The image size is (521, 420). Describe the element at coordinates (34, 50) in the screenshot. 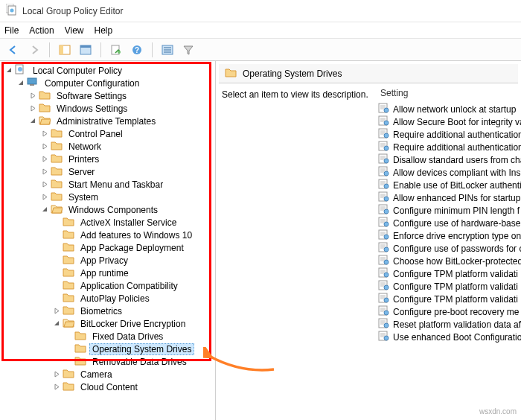

I see `forward-button` at that location.